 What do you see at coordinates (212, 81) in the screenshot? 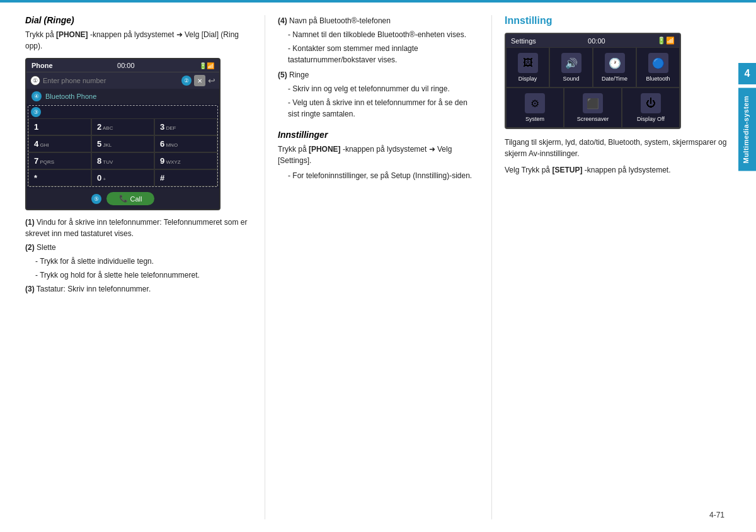
I see `phone-back-btn: ↩` at bounding box center [212, 81].